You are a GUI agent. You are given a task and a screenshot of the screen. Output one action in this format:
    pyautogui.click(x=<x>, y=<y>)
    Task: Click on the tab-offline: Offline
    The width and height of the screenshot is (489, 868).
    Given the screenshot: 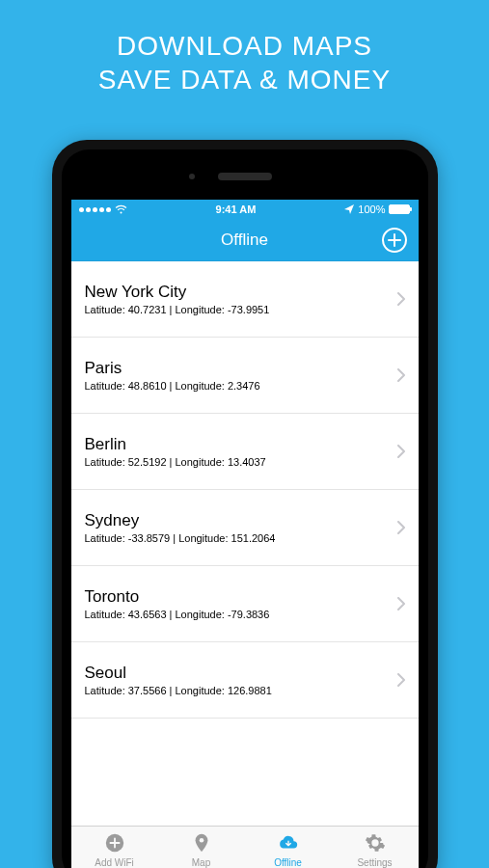 What is the action you would take?
    pyautogui.click(x=288, y=847)
    